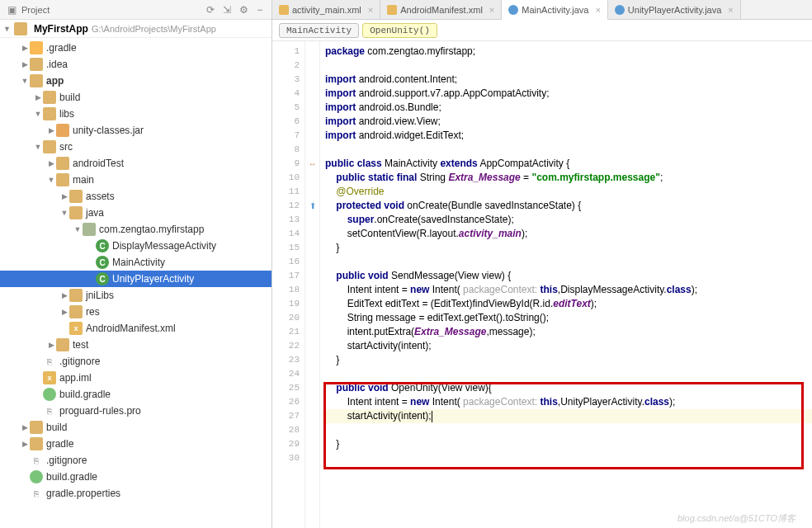 The height and width of the screenshot is (528, 812). Describe the element at coordinates (210, 10) in the screenshot. I see `sync-icon: ⟳` at that location.